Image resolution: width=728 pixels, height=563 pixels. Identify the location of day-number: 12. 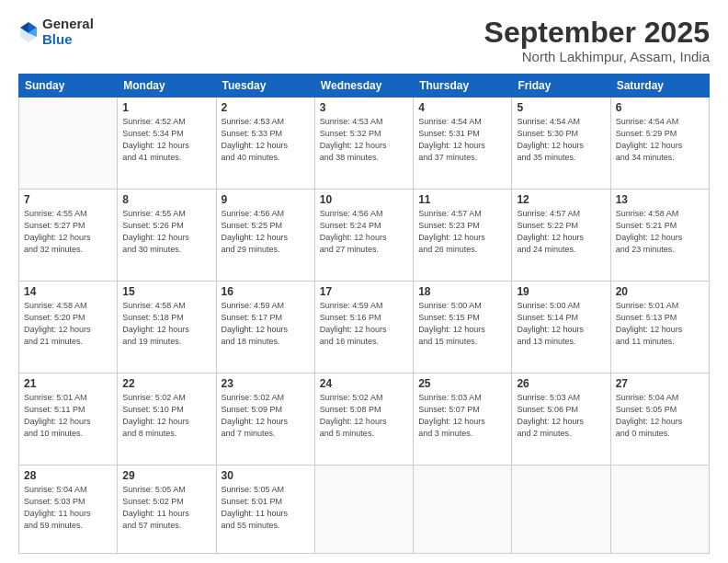
(561, 200).